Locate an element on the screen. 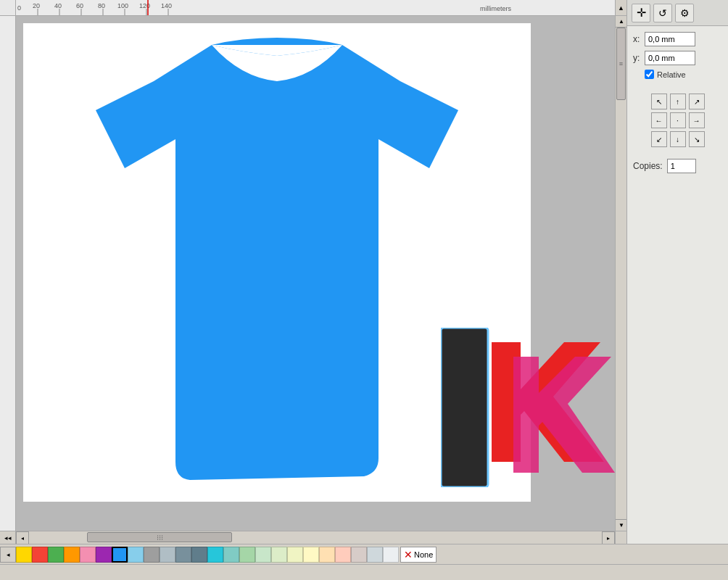  status-bar is located at coordinates (364, 572).